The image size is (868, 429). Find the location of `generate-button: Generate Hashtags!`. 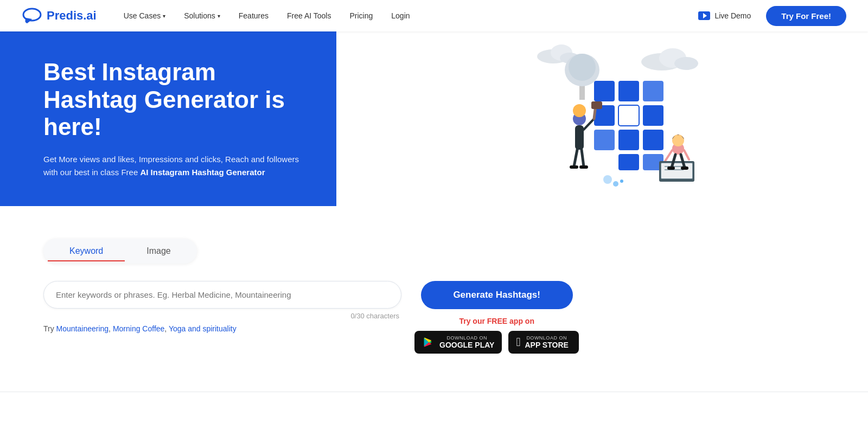

generate-button: Generate Hashtags! is located at coordinates (497, 295).